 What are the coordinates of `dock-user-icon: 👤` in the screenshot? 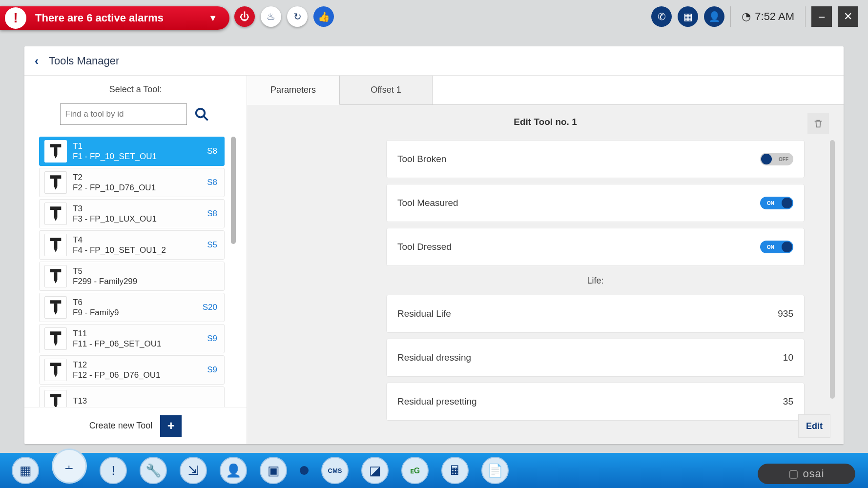 It's located at (233, 470).